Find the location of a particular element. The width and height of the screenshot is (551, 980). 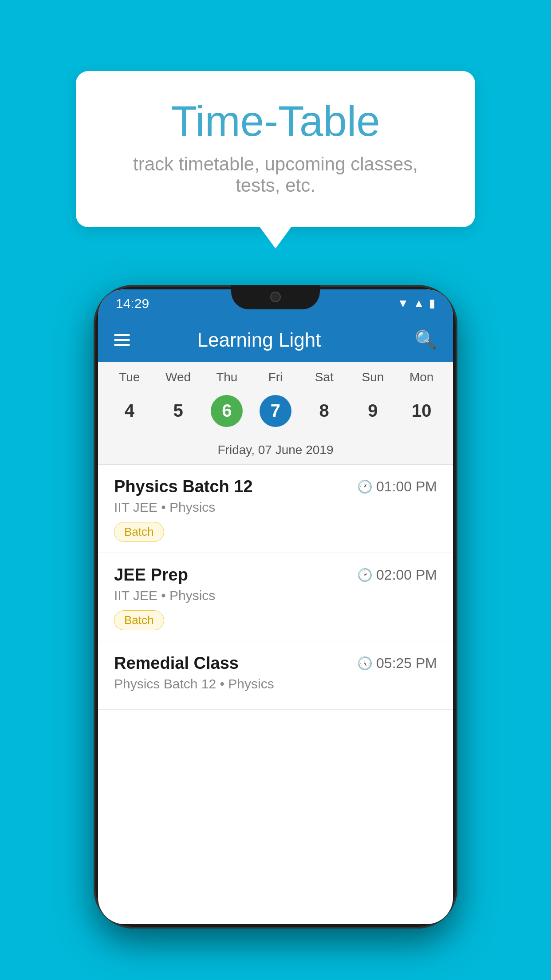

day-header-sat: Sat is located at coordinates (324, 377).